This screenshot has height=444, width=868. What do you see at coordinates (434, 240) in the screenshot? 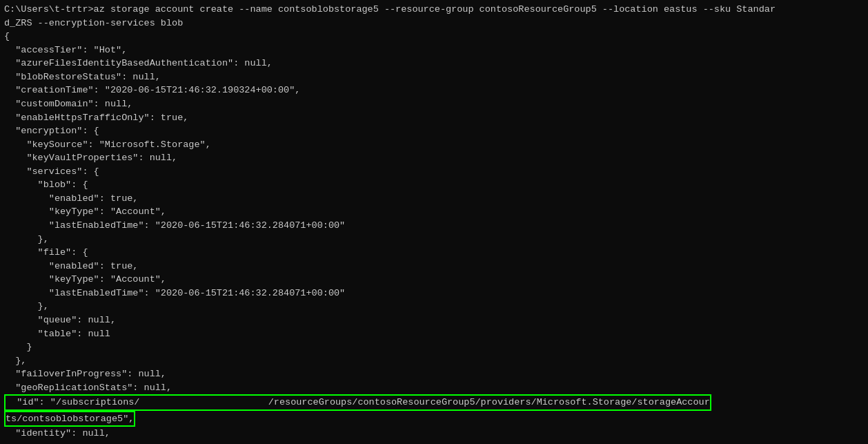
I see `blob-close: },` at bounding box center [434, 240].